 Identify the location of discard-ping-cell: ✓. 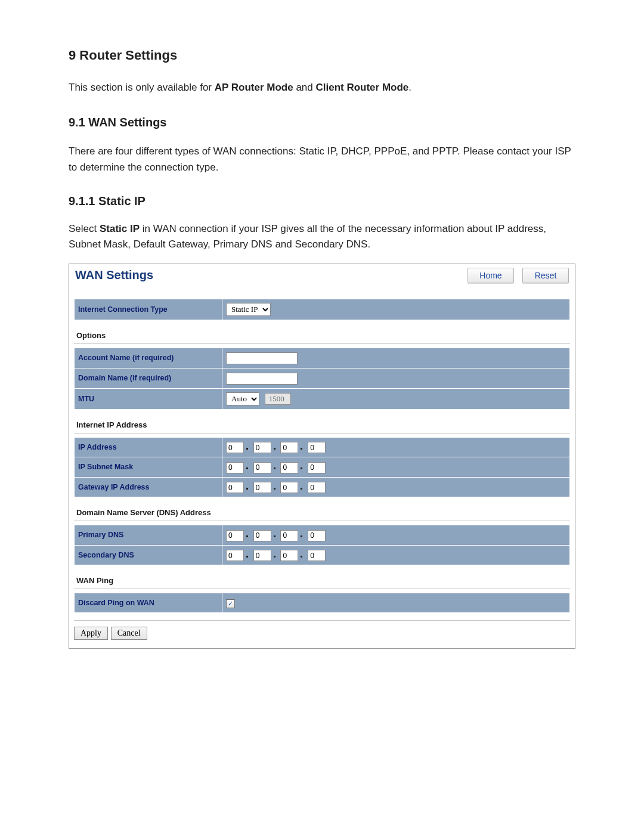
(396, 603).